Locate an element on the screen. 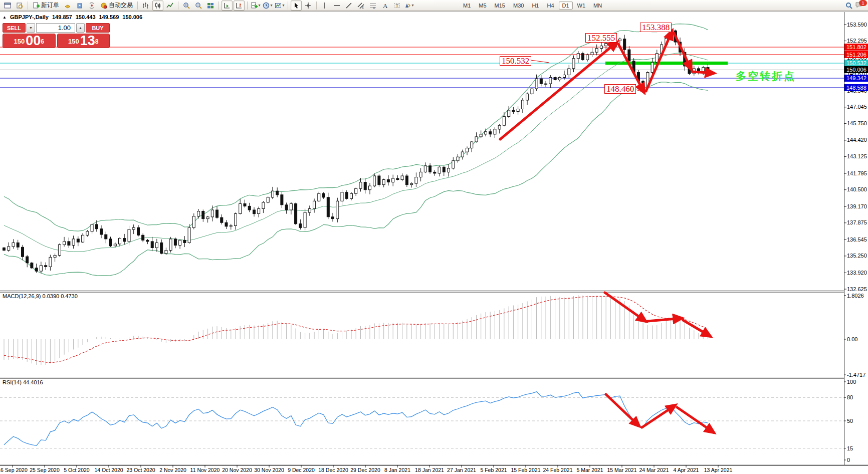 The width and height of the screenshot is (868, 474). price-tick: 144.420 is located at coordinates (857, 140).